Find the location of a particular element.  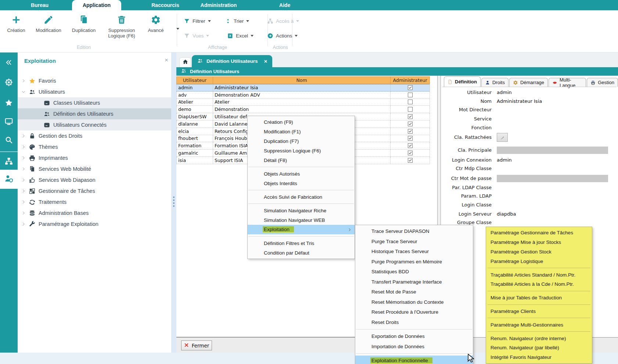

menu-item-renum-navigateur-par-libelle: Renum. Navigateur (par libellé) is located at coordinates (539, 348).